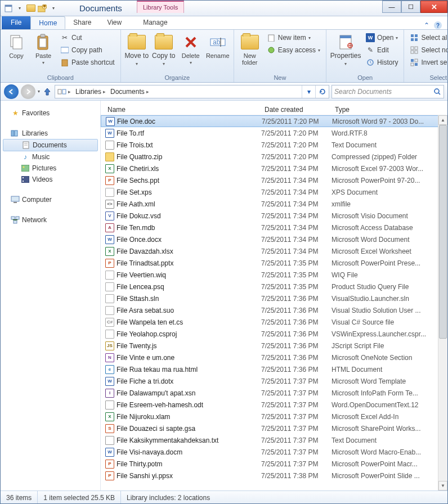  What do you see at coordinates (137, 49) in the screenshot?
I see `move-to-button: Move to ▾` at bounding box center [137, 49].